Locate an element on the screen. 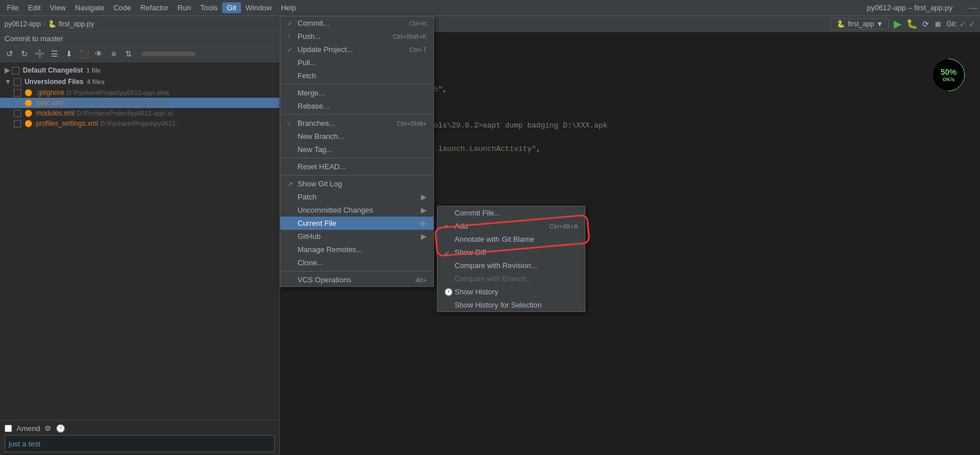  unversioned-header: ▼ Unversioned Files 4 files is located at coordinates (139, 82).